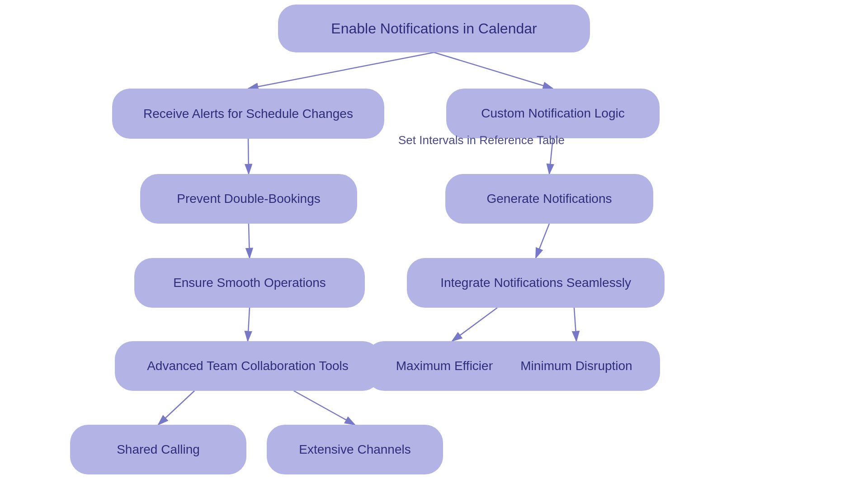  I want to click on node-prevent-bookings: Prevent Double-Bookings, so click(249, 199).